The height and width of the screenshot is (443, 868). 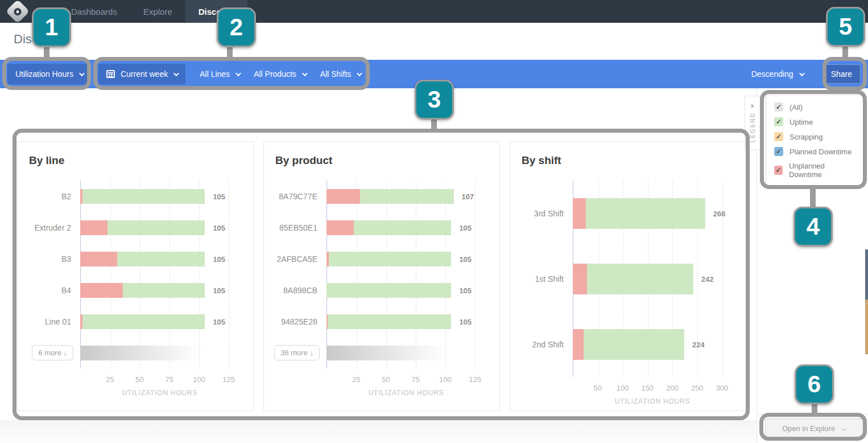 I want to click on chart-bar-row: B3105, so click(x=135, y=259).